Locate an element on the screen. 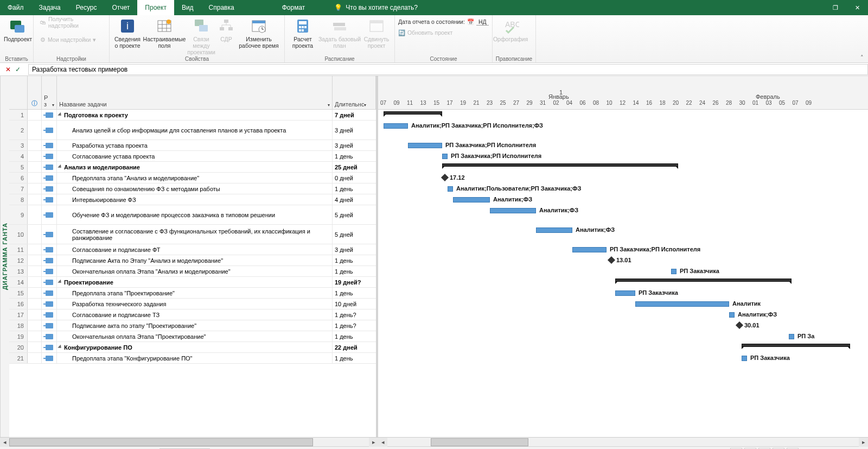  task-name-cell: Конфигурирование ПО is located at coordinates (195, 347).